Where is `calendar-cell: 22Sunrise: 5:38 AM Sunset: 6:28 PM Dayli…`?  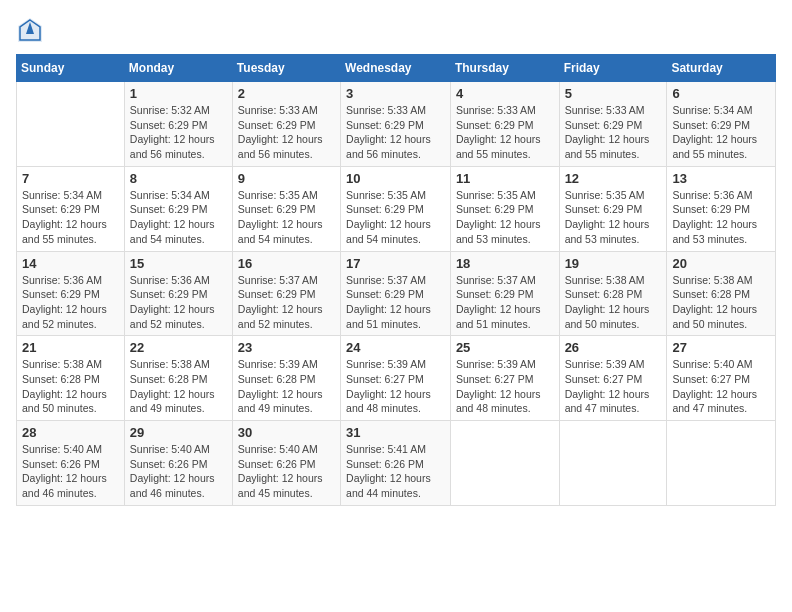
calendar-cell: 22Sunrise: 5:38 AM Sunset: 6:28 PM Dayli… is located at coordinates (178, 378).